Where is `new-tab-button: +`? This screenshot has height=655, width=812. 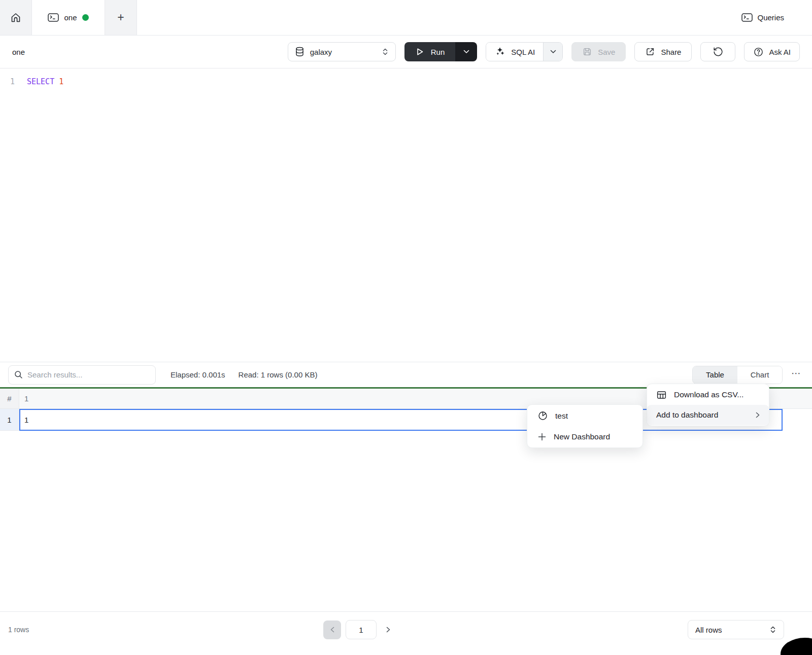 new-tab-button: + is located at coordinates (121, 17).